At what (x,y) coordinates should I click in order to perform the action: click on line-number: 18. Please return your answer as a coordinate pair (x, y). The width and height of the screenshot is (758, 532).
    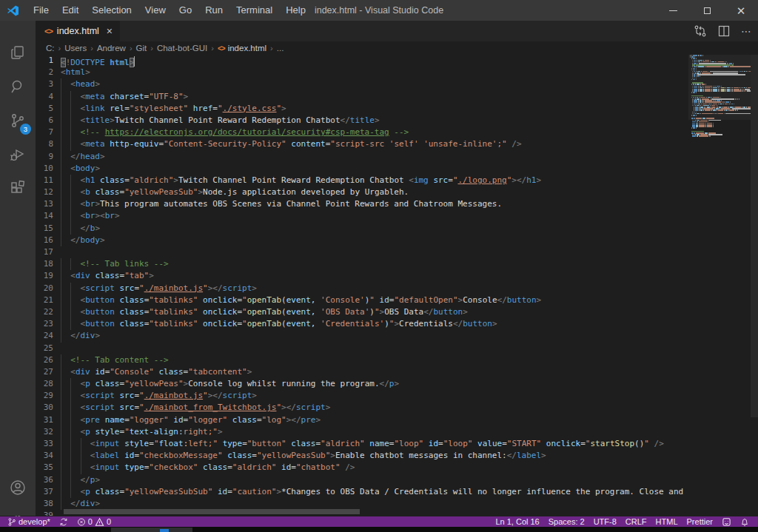
    Looking at the image, I should click on (48, 264).